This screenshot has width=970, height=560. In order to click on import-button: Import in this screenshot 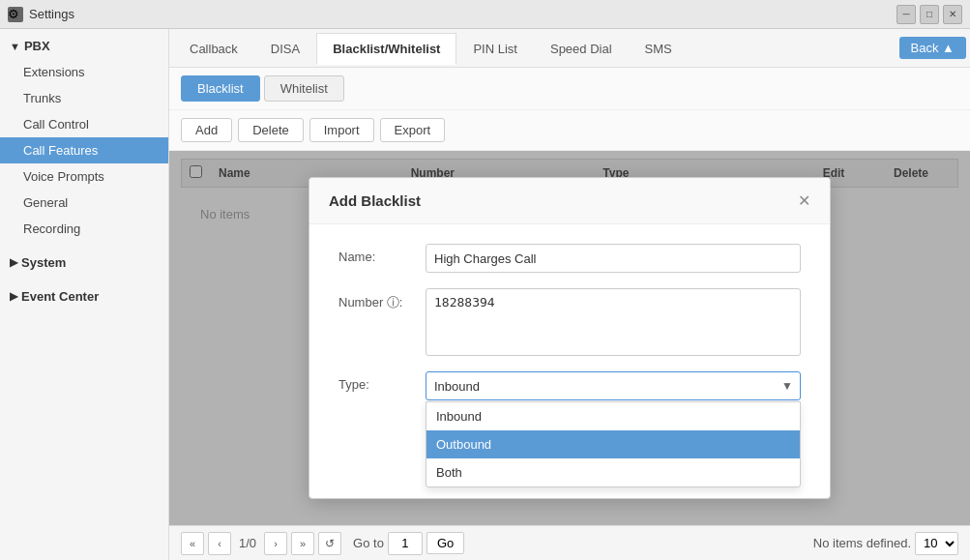, I will do `click(342, 130)`.